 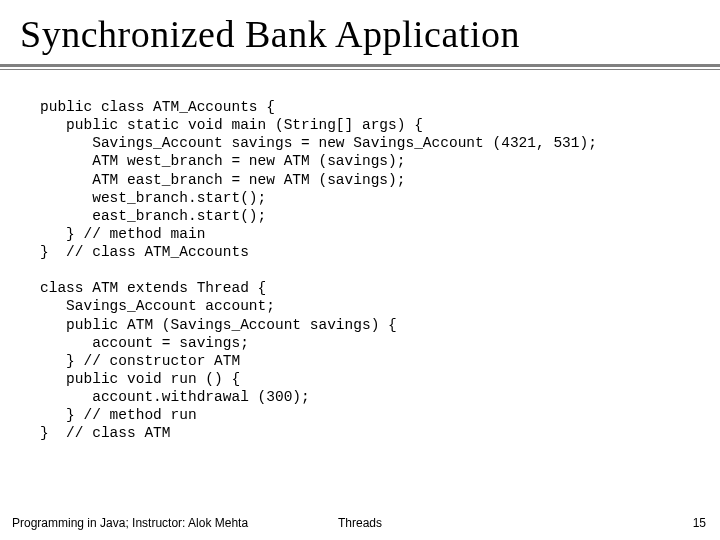 What do you see at coordinates (360, 66) in the screenshot?
I see `rule-thick` at bounding box center [360, 66].